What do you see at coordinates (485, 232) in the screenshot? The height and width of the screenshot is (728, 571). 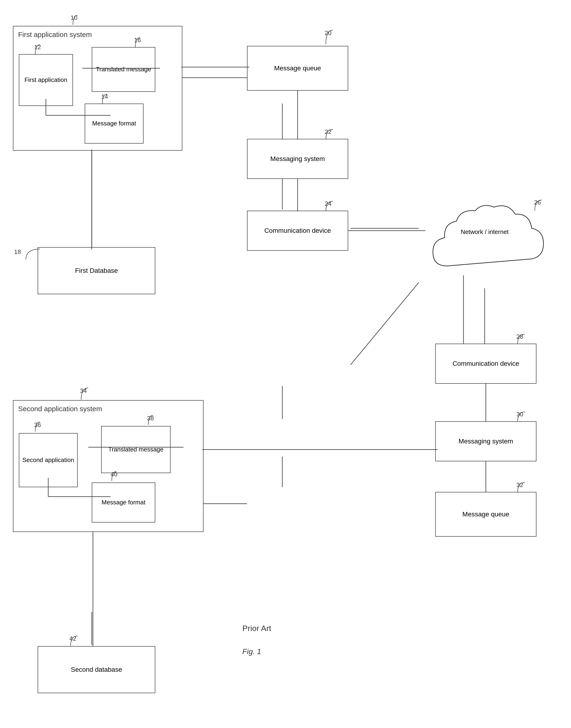 I see `network-label: Network / internet` at bounding box center [485, 232].